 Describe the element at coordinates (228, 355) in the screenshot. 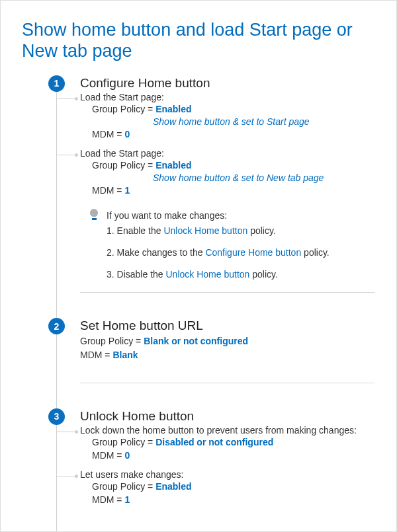

I see `mdm-row: MDM = Blank` at that location.